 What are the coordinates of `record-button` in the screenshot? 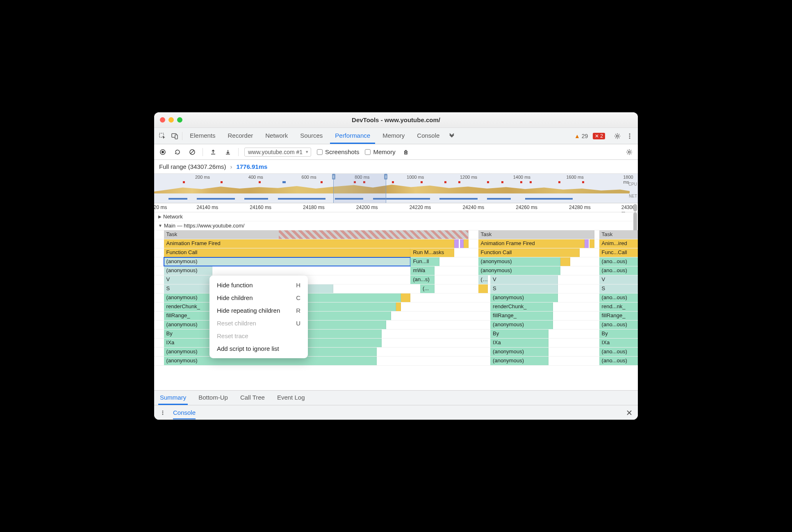 It's located at (163, 152).